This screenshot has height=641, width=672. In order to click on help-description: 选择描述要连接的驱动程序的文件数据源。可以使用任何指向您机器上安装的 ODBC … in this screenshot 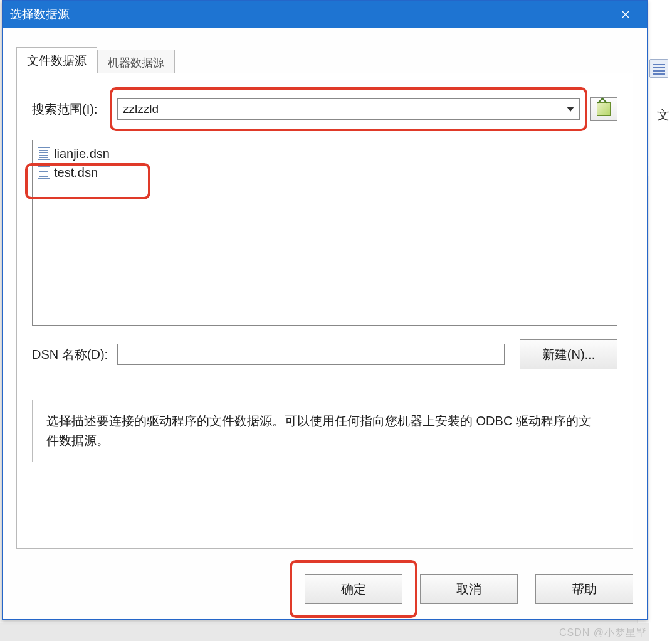, I will do `click(325, 431)`.